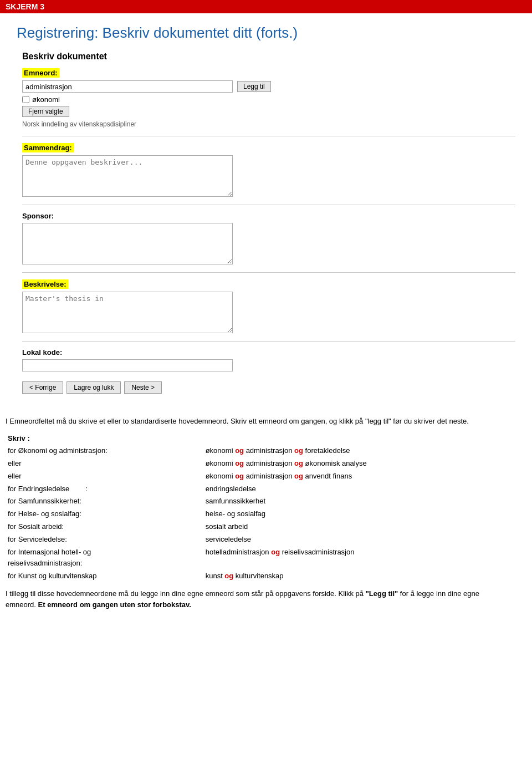 Image resolution: width=532 pixels, height=769 pixels. What do you see at coordinates (104, 558) in the screenshot?
I see `row-left: for Internasjonal hotell- ogreiselivsadm…` at bounding box center [104, 558].